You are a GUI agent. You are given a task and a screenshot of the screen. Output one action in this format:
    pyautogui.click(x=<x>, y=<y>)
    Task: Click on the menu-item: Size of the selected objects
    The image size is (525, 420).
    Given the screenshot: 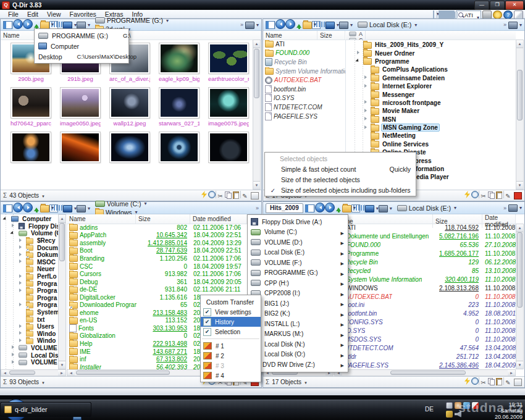 What is the action you would take?
    pyautogui.click(x=340, y=179)
    